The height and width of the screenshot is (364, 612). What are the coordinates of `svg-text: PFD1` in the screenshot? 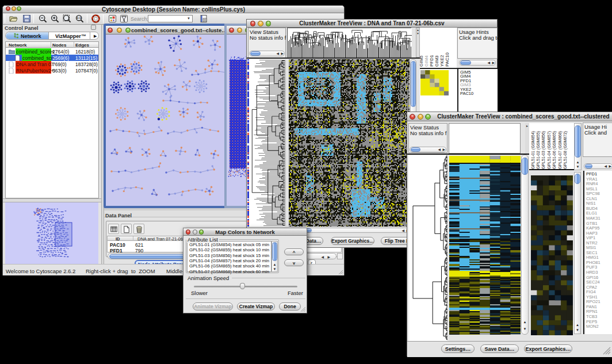 It's located at (431, 61).